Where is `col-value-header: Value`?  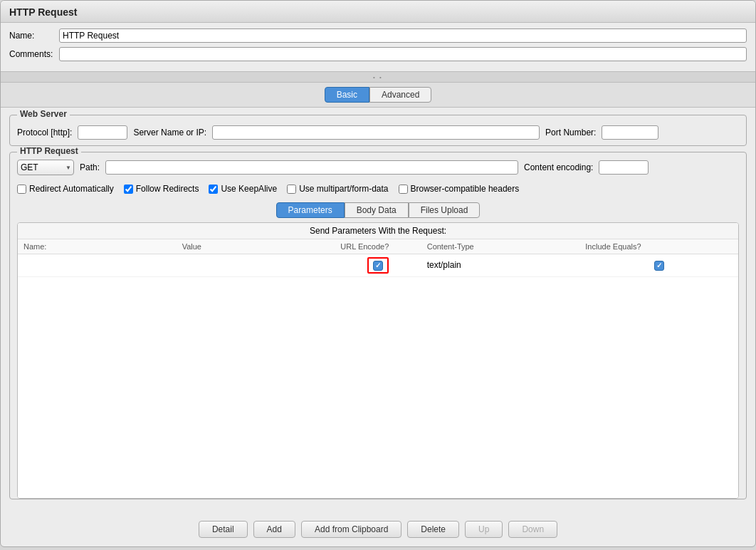
col-value-header: Value is located at coordinates (256, 247).